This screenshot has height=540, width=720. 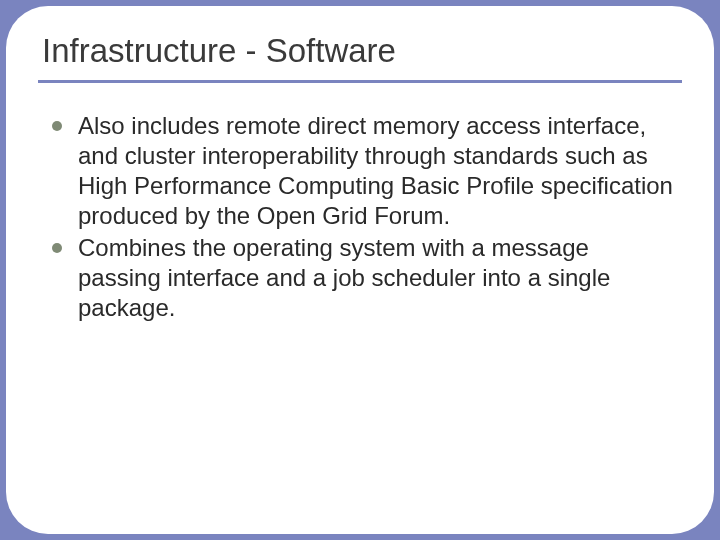 What do you see at coordinates (360, 82) in the screenshot?
I see `title-underline` at bounding box center [360, 82].